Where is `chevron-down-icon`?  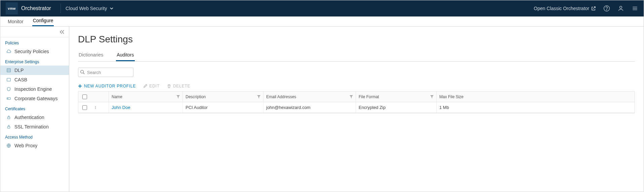 chevron-down-icon is located at coordinates (112, 8).